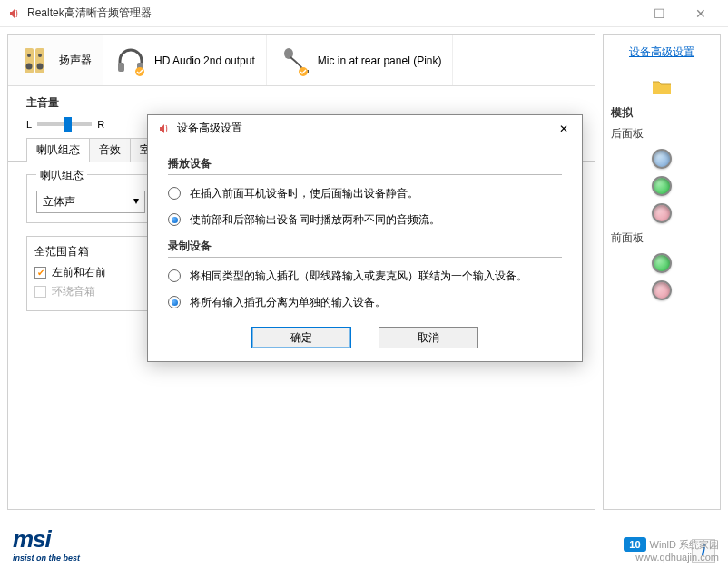  I want to click on speaker-config-value: 立体声, so click(59, 201).